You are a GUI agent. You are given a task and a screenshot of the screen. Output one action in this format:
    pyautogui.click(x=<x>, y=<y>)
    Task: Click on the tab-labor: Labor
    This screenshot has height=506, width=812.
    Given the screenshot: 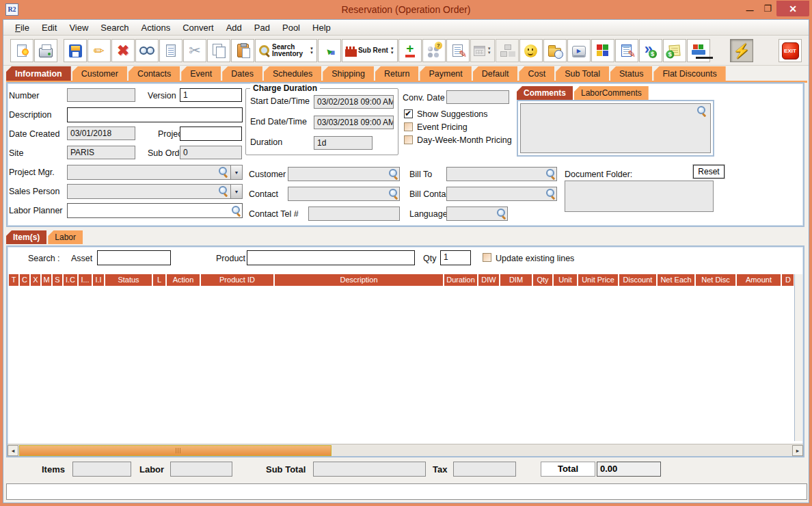 What is the action you would take?
    pyautogui.click(x=66, y=237)
    